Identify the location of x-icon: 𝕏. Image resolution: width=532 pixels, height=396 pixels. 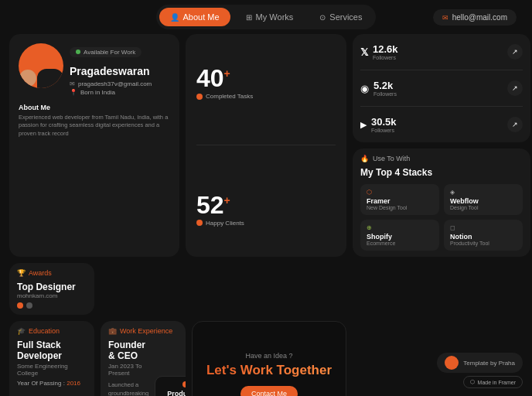
(364, 53).